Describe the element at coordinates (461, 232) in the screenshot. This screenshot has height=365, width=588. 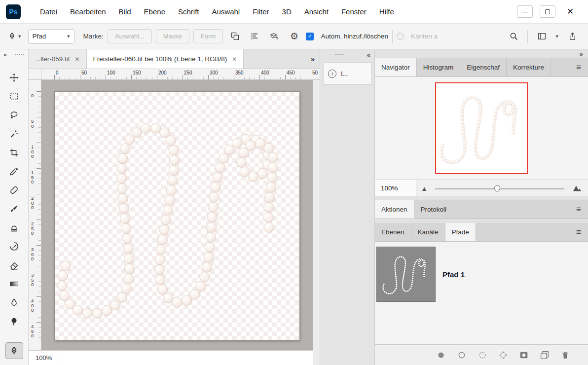
I see `tab-pfade: Pfade` at that location.